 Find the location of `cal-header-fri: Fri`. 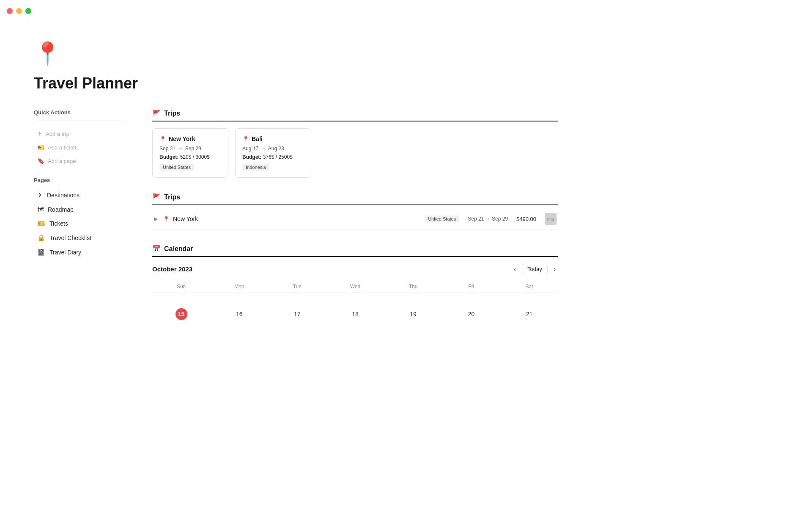

cal-header-fri: Fri is located at coordinates (471, 287).